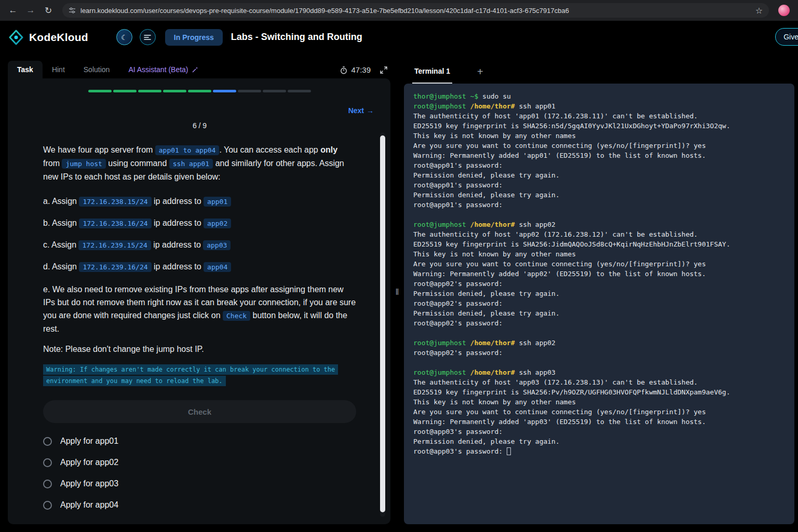 The image size is (798, 532). I want to click on browser-toolbar: ← → ↻ learn.kodekloud.com/user/courses/d…, so click(399, 10).